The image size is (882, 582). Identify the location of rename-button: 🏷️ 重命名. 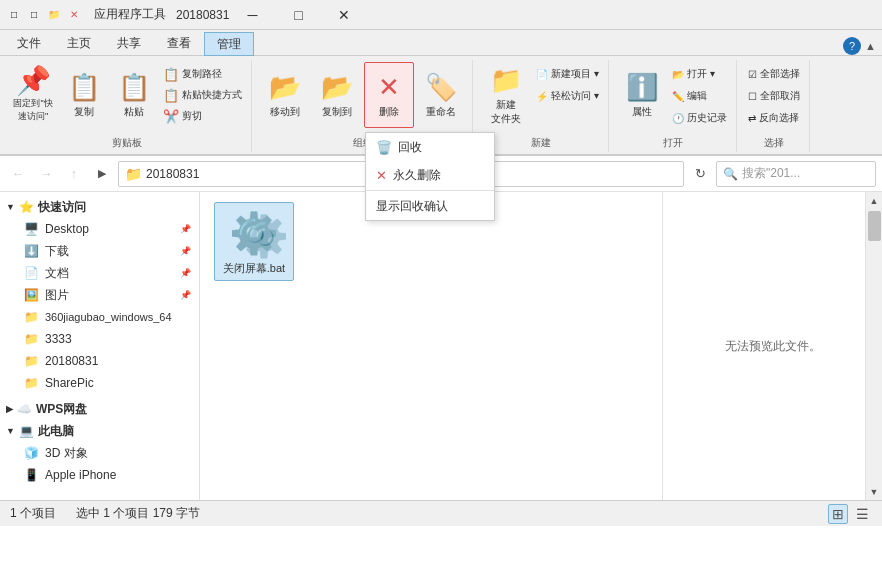
(441, 95).